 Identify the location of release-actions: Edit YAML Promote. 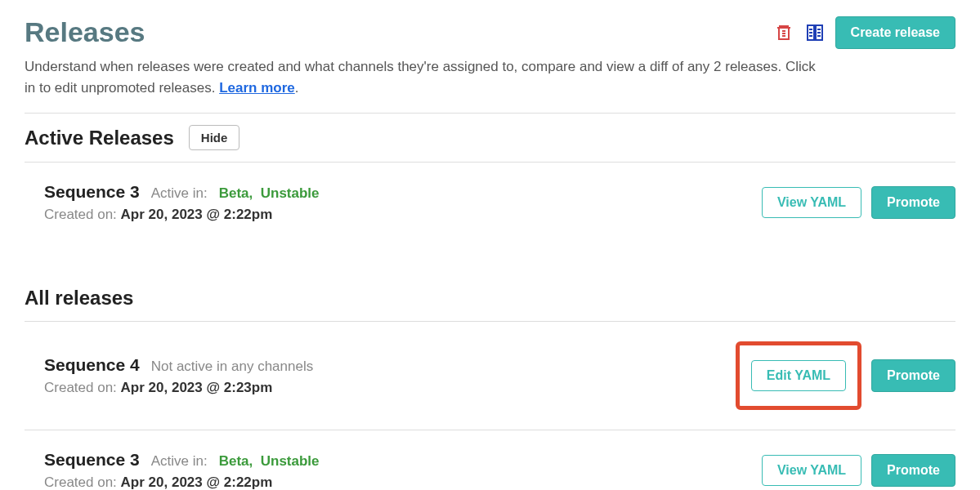
(845, 376).